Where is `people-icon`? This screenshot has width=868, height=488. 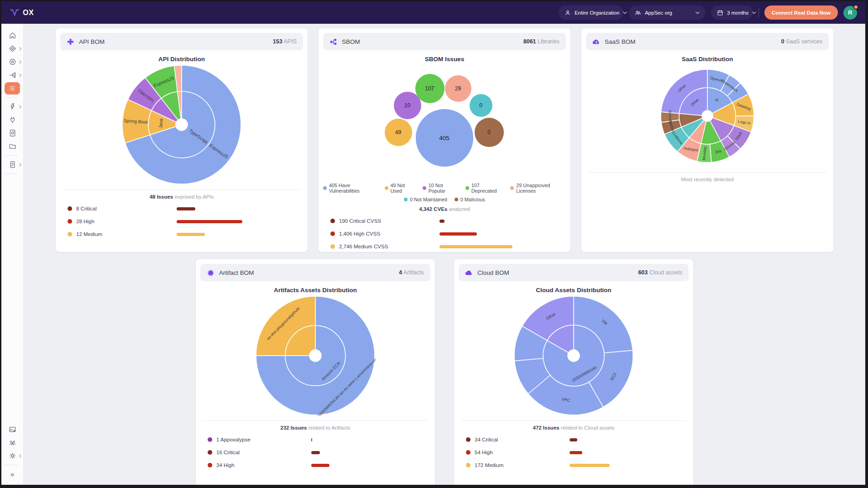
people-icon is located at coordinates (638, 13).